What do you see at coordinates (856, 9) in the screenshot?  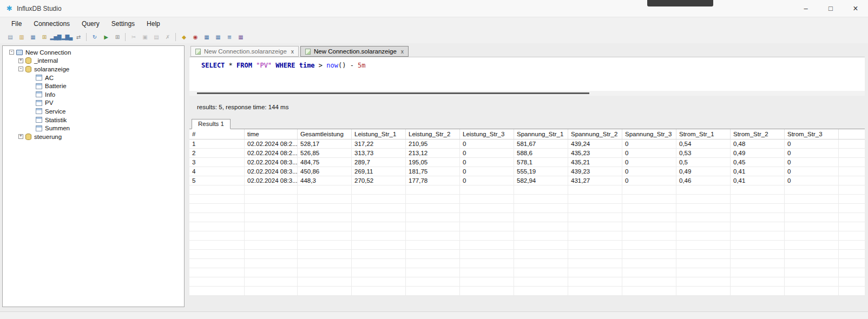 I see `close-button: ×` at bounding box center [856, 9].